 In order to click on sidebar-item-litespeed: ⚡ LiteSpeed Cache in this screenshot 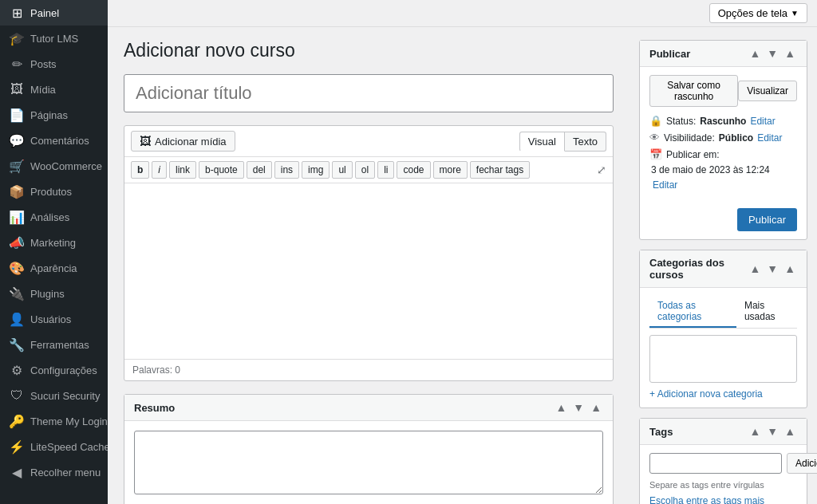, I will do `click(54, 447)`.